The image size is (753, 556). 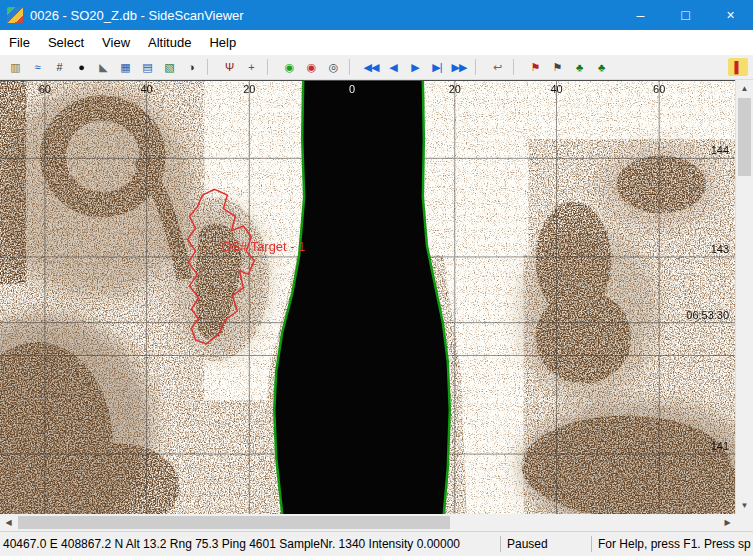 What do you see at coordinates (744, 137) in the screenshot?
I see `vertical-scroll-thumb` at bounding box center [744, 137].